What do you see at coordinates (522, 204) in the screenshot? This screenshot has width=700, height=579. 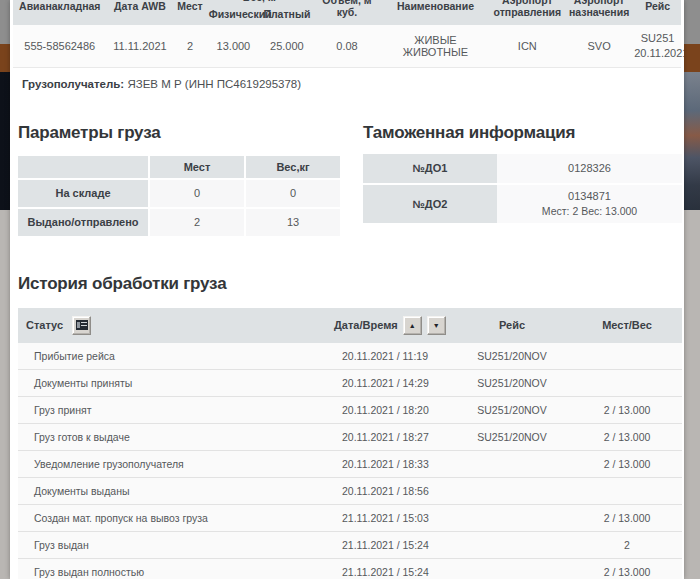 I see `customs-row-do2: №ДО2 0134871 Мест: 2 Вес: 13.000` at bounding box center [522, 204].